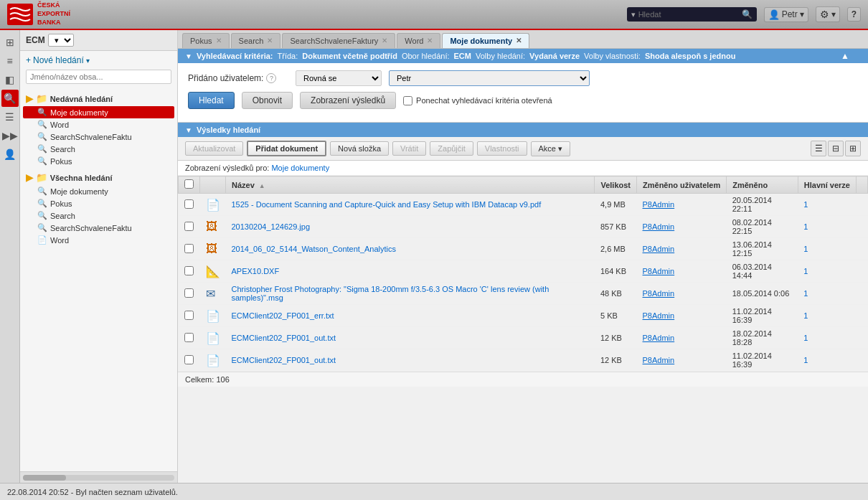 The image size is (868, 500). I want to click on all-item-search-schvalene: 🔍 SearchSchvaleneFaktu, so click(99, 228).